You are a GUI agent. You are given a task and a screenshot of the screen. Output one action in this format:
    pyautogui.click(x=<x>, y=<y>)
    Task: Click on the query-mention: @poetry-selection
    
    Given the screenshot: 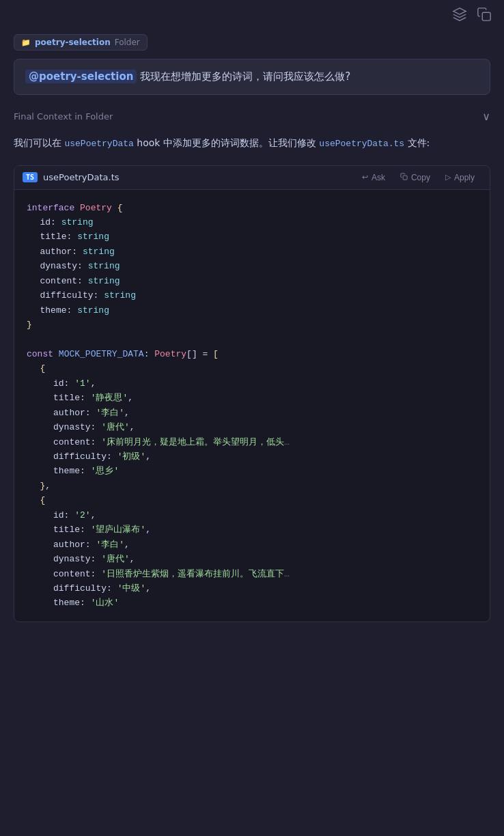 What is the action you would take?
    pyautogui.click(x=81, y=76)
    